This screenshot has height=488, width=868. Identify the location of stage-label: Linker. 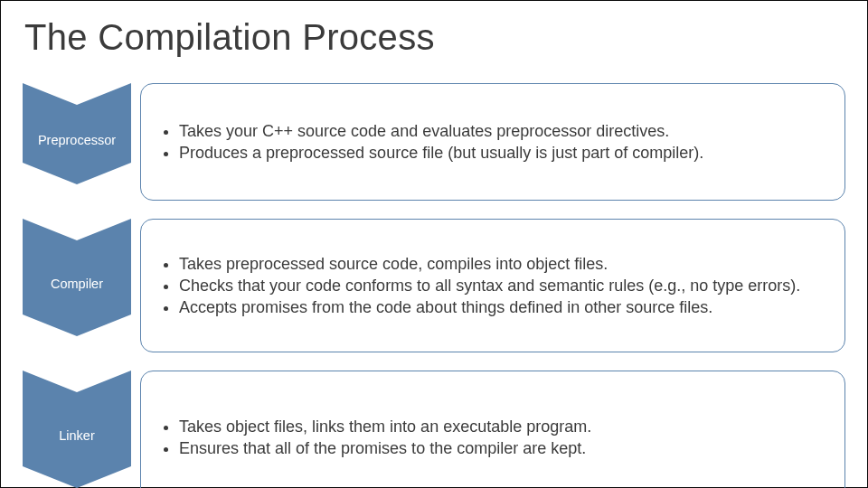
(77, 429).